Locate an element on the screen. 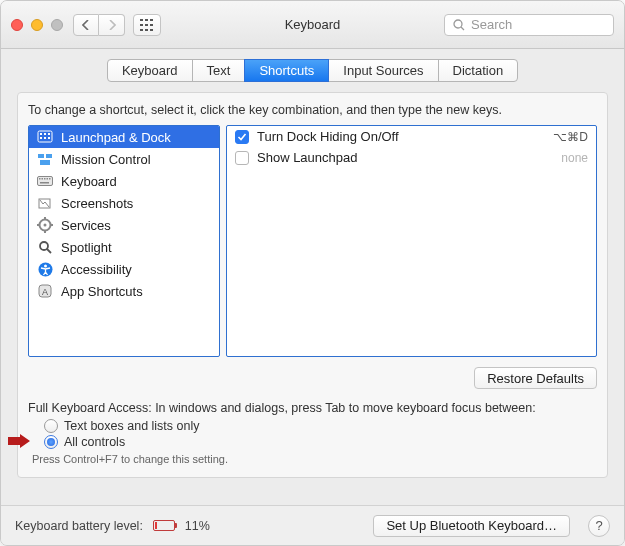 The image size is (625, 546). svg-text: A is located at coordinates (45, 292).